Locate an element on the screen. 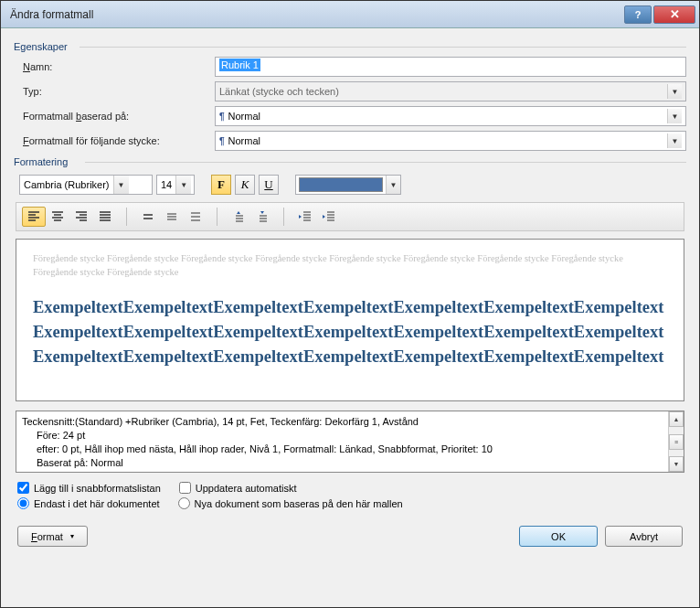  following-row: Formatmall för följande stycke: ¶Normal … is located at coordinates (355, 141).